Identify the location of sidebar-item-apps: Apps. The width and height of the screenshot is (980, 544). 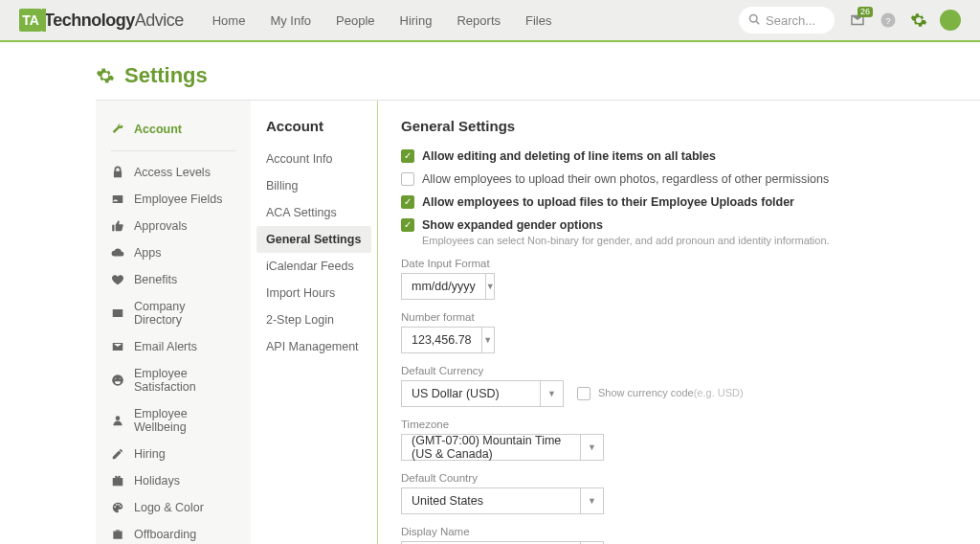
(173, 253).